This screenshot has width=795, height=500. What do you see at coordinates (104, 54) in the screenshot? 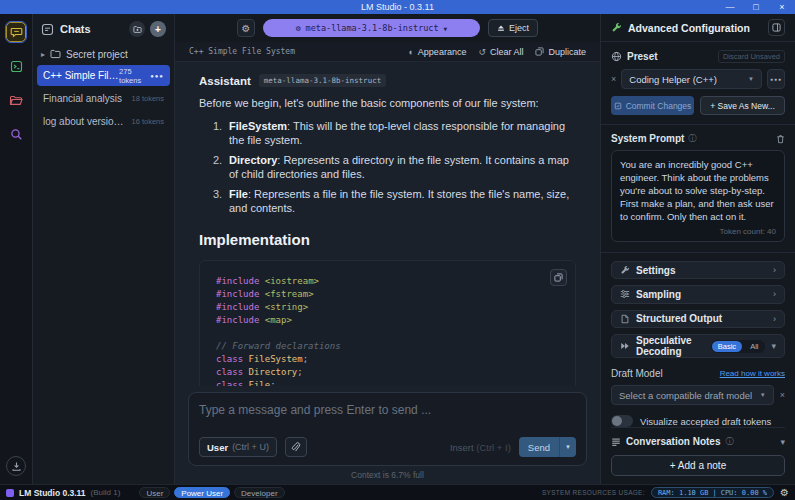
I see `folder-row-secret-project: ▸ Secret project` at bounding box center [104, 54].